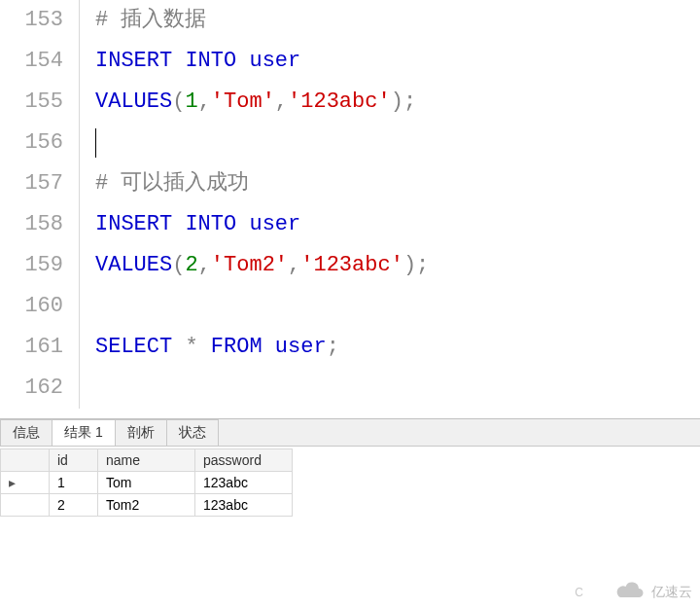  Describe the element at coordinates (350, 433) in the screenshot. I see `results-tabs: 信息结果 1剖析状态` at that location.